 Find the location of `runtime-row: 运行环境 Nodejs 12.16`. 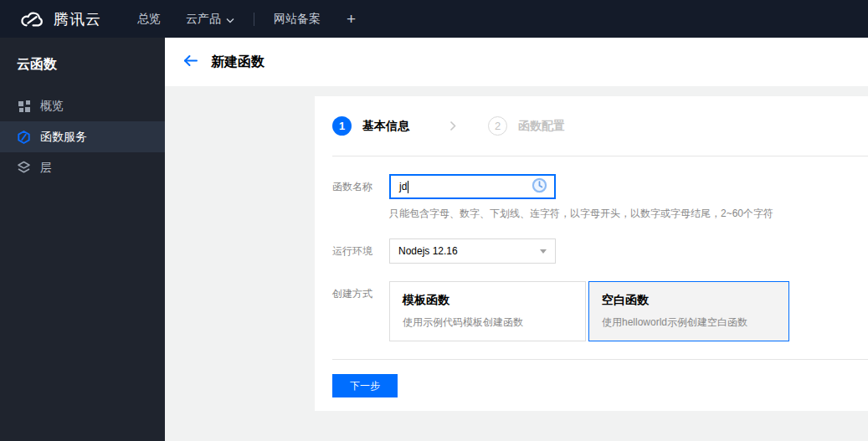

runtime-row: 运行环境 Nodejs 12.16 is located at coordinates (600, 251).